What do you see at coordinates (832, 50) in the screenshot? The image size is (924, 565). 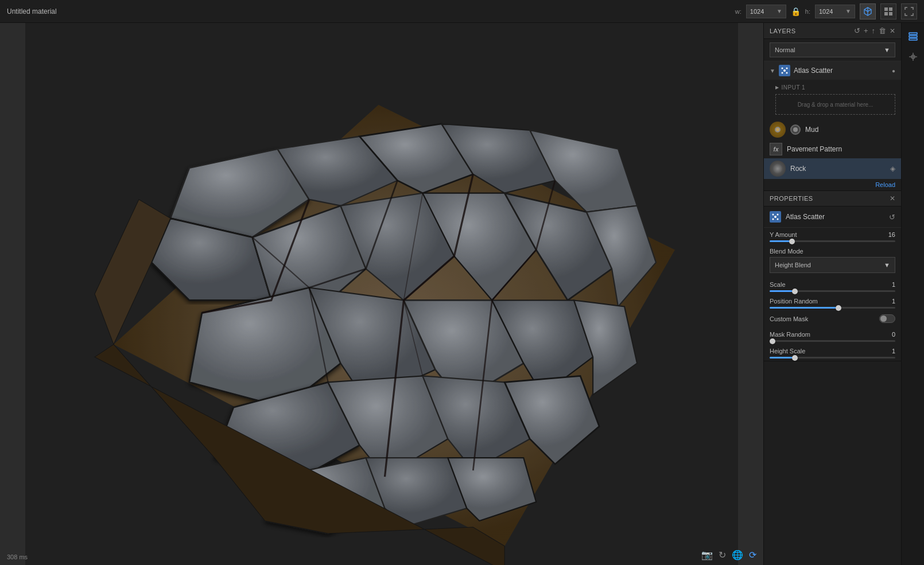 I see `blend-mode-select: Normal ▼` at bounding box center [832, 50].